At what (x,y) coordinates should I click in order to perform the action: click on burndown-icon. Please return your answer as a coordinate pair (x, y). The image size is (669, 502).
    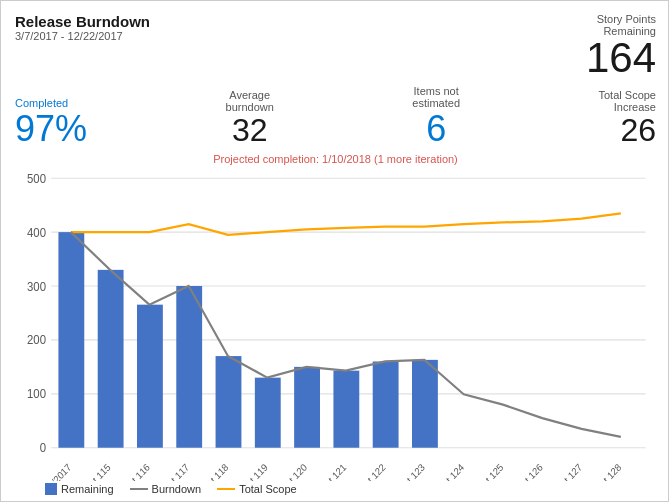
    Looking at the image, I should click on (139, 489).